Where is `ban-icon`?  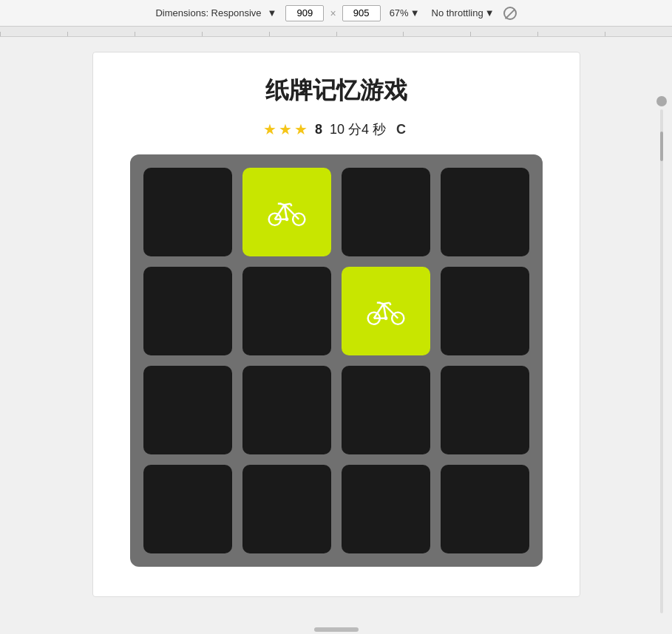
ban-icon is located at coordinates (510, 13).